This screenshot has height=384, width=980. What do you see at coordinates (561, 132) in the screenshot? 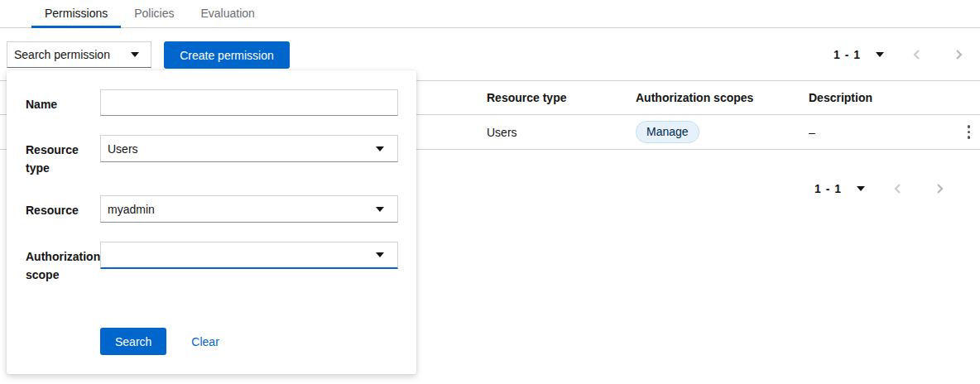
I see `resource-type-cell: Users` at bounding box center [561, 132].